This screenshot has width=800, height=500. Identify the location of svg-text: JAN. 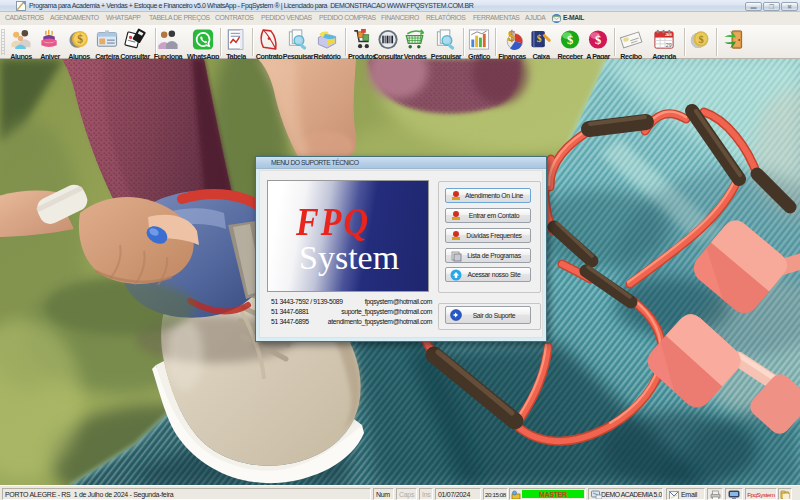
(668, 35).